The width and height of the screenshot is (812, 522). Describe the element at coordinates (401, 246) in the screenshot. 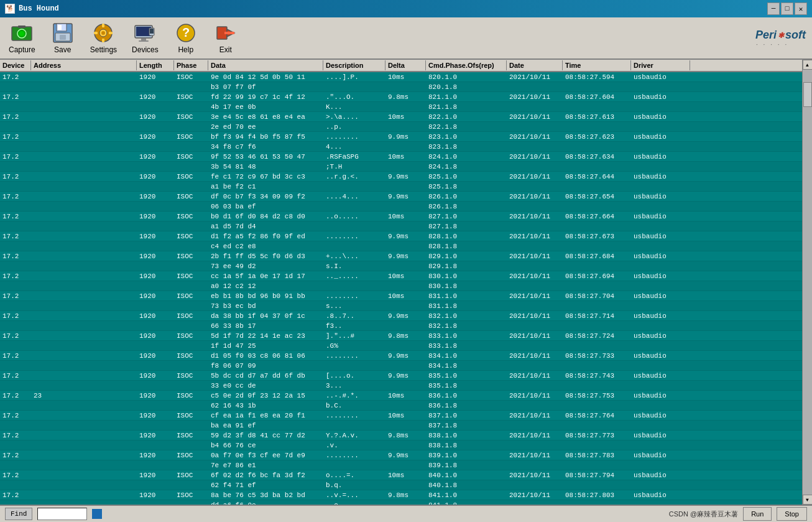

I see `table-row: c4 ed c2 e8828.1.8` at that location.